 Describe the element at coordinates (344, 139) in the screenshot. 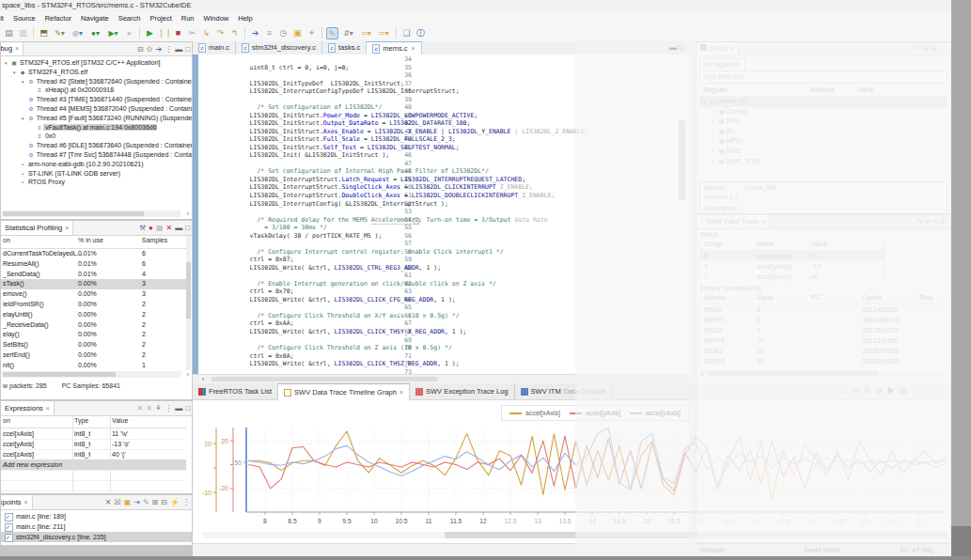

I see `code-line: LIS302DL_InitStruct.Full_Scale = LIS302D…` at that location.